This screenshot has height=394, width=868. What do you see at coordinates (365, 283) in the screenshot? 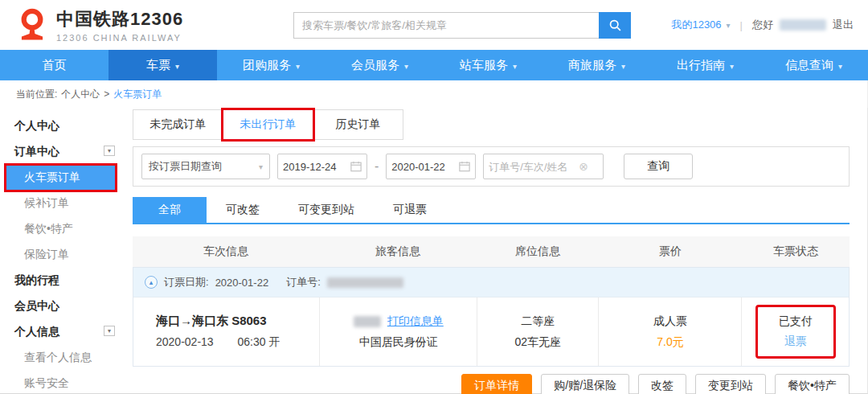
I see `redacted-order-number` at bounding box center [365, 283].